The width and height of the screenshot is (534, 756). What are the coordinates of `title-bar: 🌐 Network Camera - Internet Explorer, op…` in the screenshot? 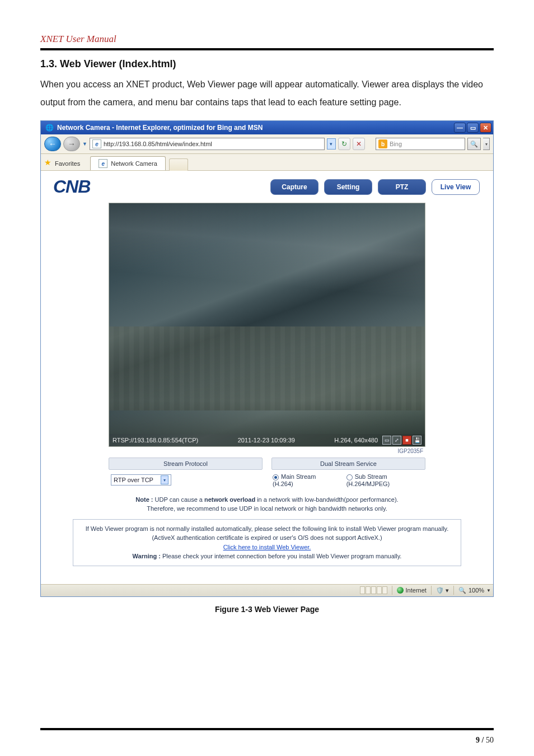 It's located at (267, 128).